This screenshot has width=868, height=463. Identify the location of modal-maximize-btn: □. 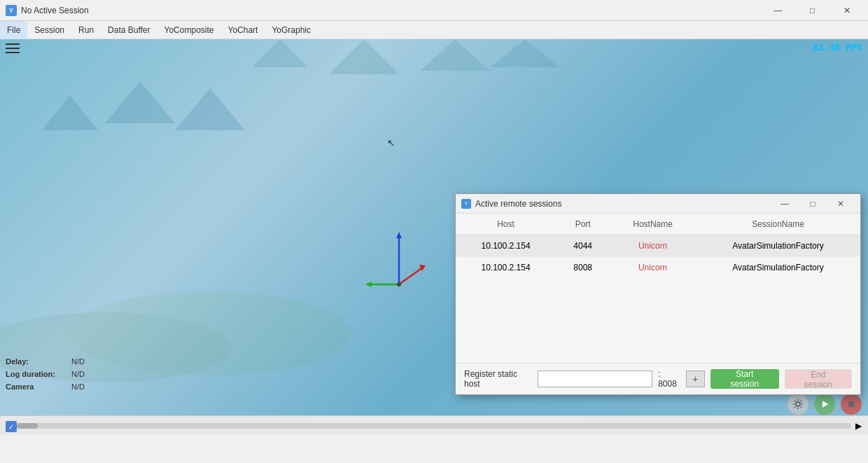
(813, 204).